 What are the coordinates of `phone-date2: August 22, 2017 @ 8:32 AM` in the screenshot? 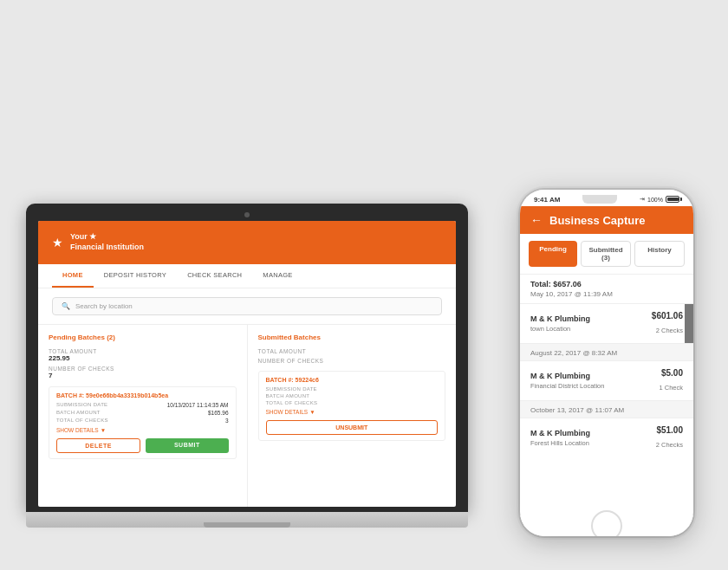 It's located at (607, 352).